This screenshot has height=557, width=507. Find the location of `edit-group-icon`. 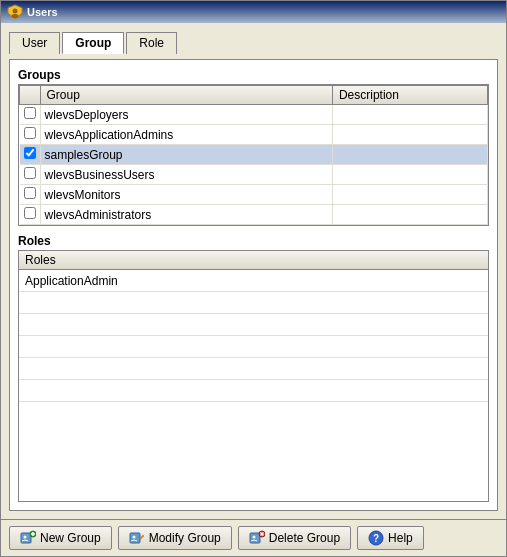

edit-group-icon is located at coordinates (137, 538).